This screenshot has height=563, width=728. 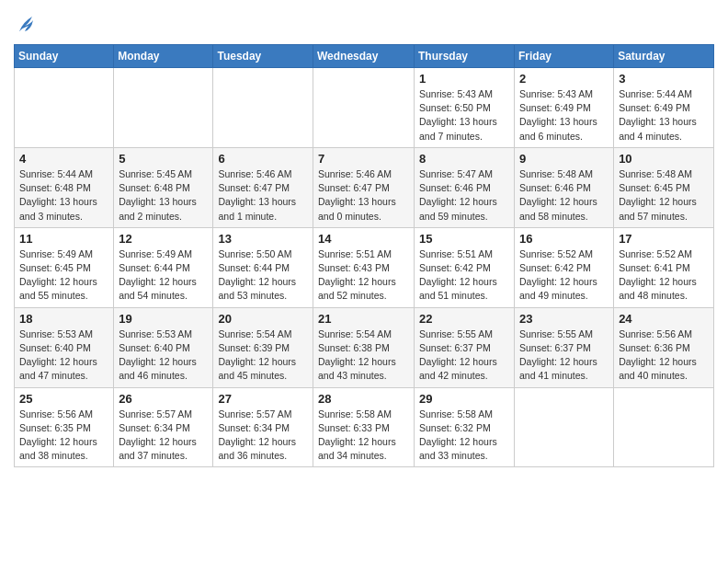 I want to click on day-number: 15, so click(x=464, y=239).